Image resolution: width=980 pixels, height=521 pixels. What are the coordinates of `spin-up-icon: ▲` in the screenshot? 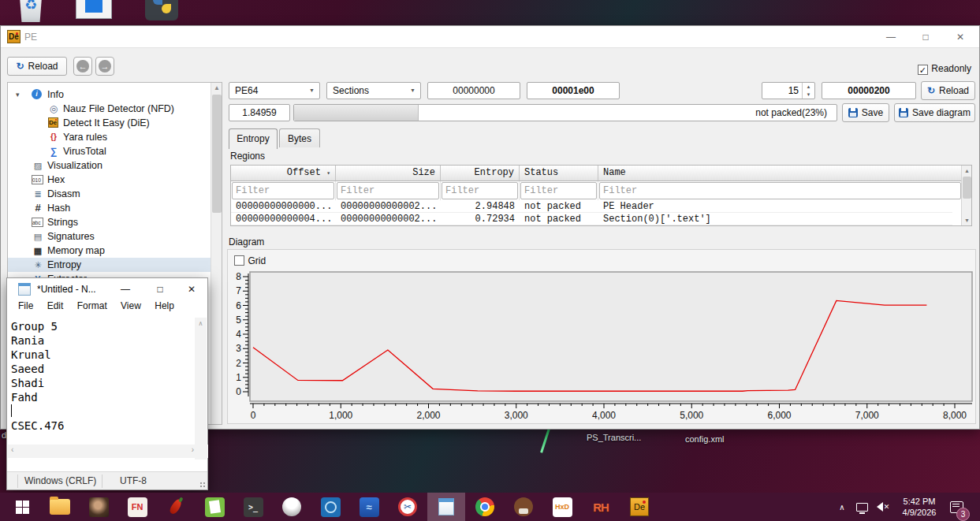 It's located at (809, 87).